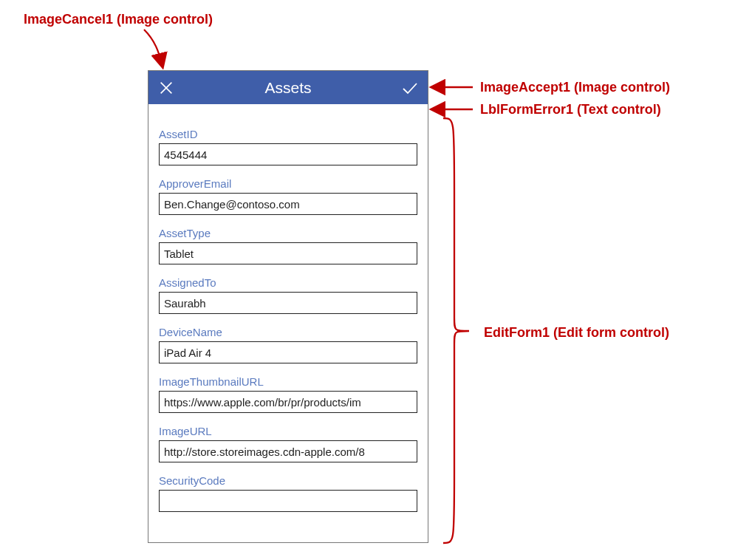 The width and height of the screenshot is (752, 560). What do you see at coordinates (288, 332) in the screenshot?
I see `field-label: DeviceName` at bounding box center [288, 332].